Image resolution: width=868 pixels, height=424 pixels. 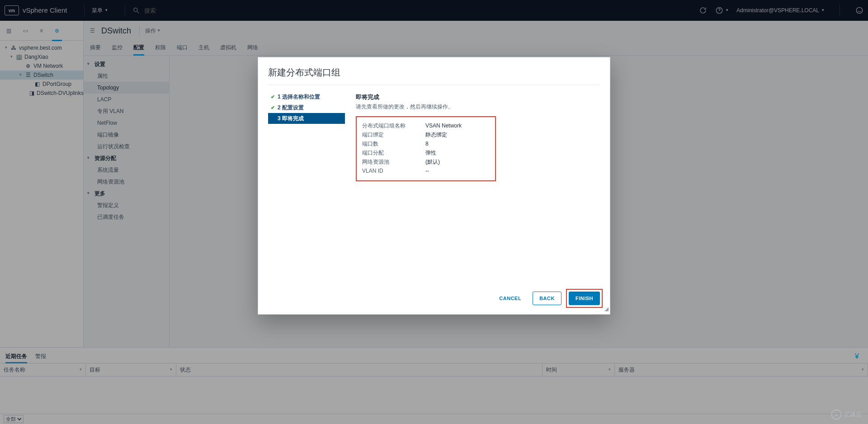 What do you see at coordinates (584, 298) in the screenshot?
I see `finish-button: FINISH` at bounding box center [584, 298].